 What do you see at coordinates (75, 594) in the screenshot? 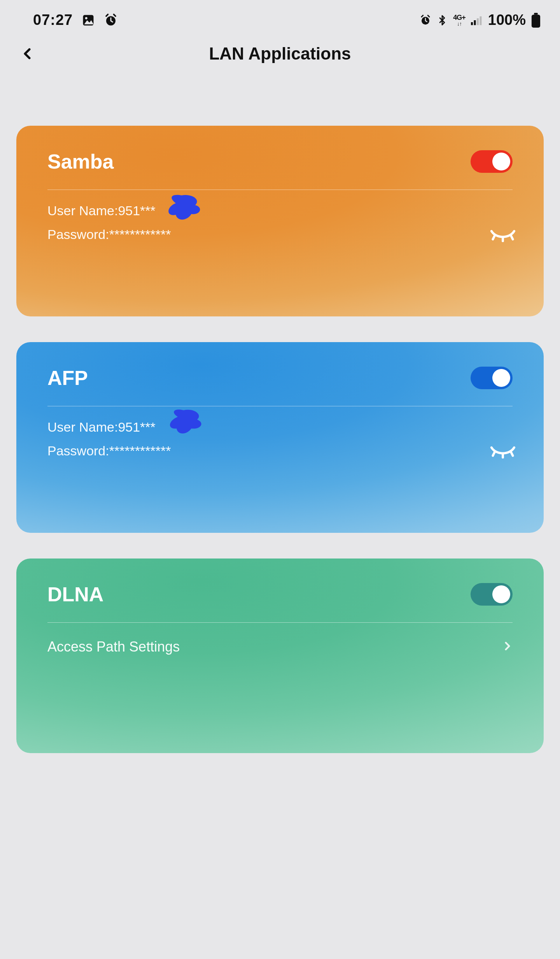
I see `dlna-title: DLNA` at bounding box center [75, 594].